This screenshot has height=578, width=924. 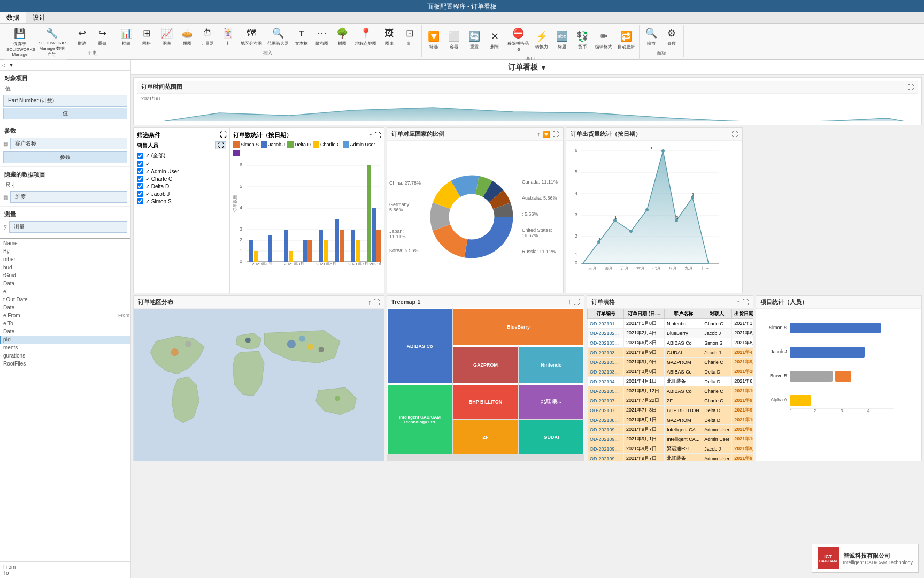 What do you see at coordinates (911, 87) in the screenshot?
I see `time-filter-expand: ⛶` at bounding box center [911, 87].